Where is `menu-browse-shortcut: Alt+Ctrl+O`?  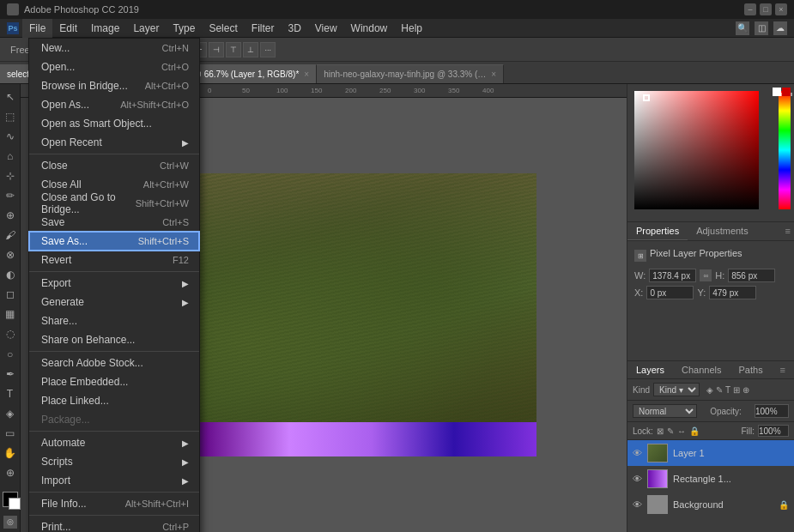 menu-browse-shortcut: Alt+Ctrl+O is located at coordinates (167, 86).